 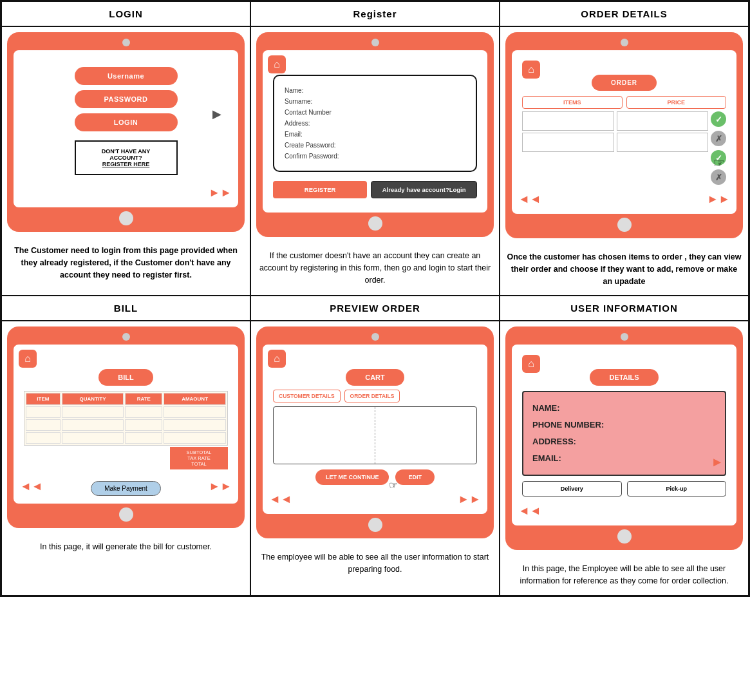 What do you see at coordinates (375, 420) in the screenshot?
I see `preview-screen-content: CART CUSTOMER DETAILS ORDER DETAILS LET …` at bounding box center [375, 420].